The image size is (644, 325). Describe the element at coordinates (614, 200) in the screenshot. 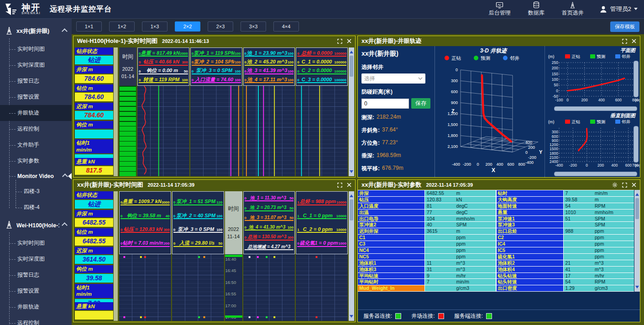

I see `param-unit: m` at that location.